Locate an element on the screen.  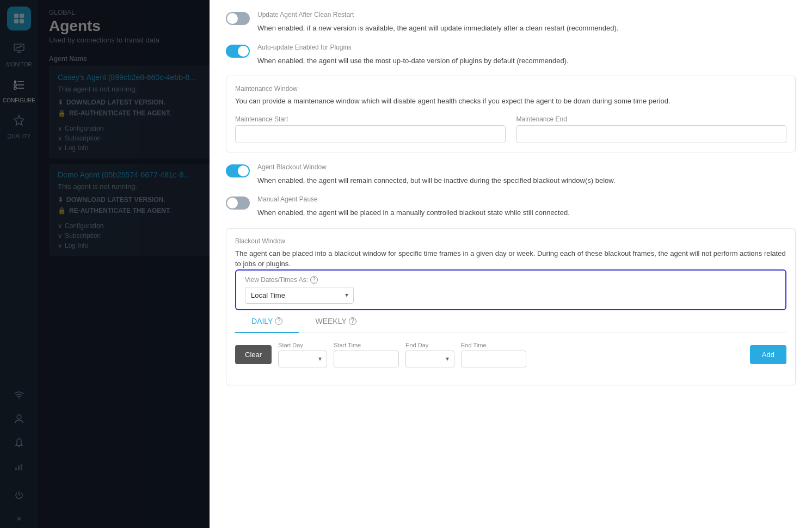
maintenance-start-input is located at coordinates (370, 134).